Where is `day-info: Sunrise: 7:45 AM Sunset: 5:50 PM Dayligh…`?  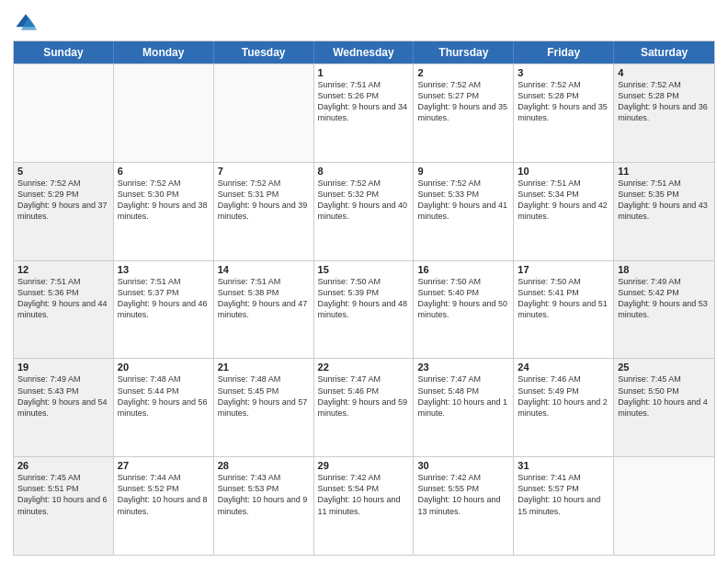
day-info: Sunrise: 7:45 AM Sunset: 5:50 PM Dayligh… is located at coordinates (664, 396).